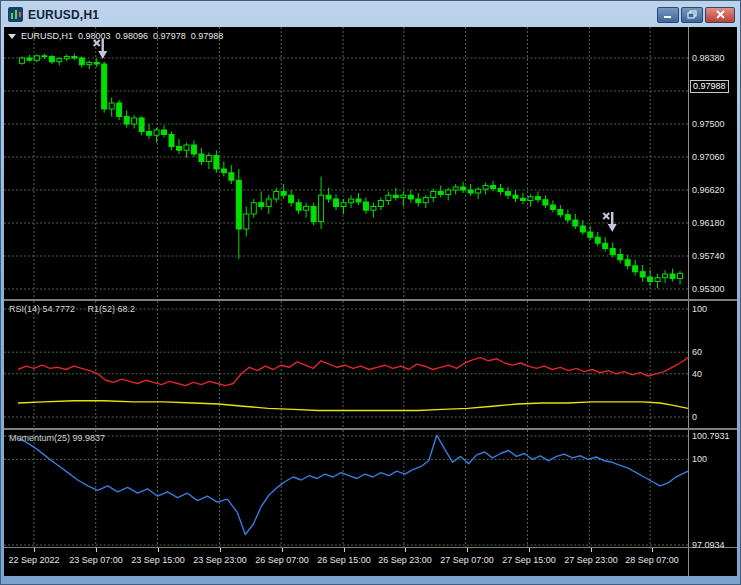 This screenshot has width=741, height=585. I want to click on rsi-scale-axis: 10060400, so click(712, 364).